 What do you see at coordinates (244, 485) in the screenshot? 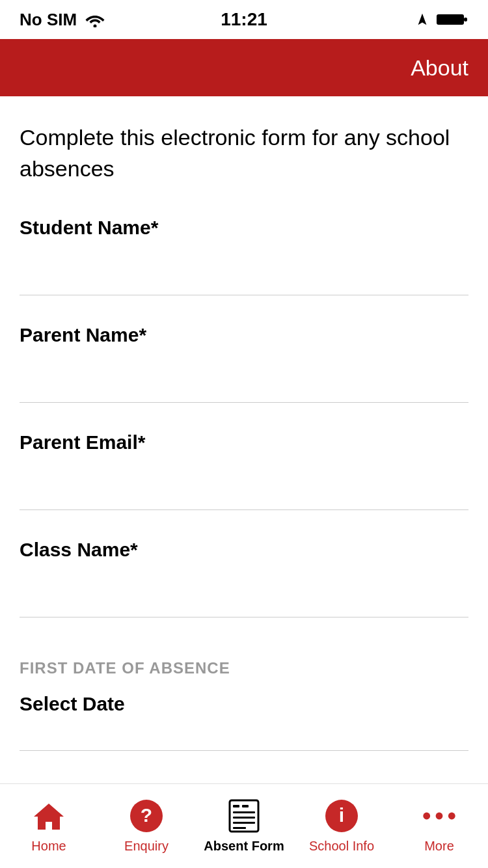
I see `parent-email-field: Parent Email*` at bounding box center [244, 485].